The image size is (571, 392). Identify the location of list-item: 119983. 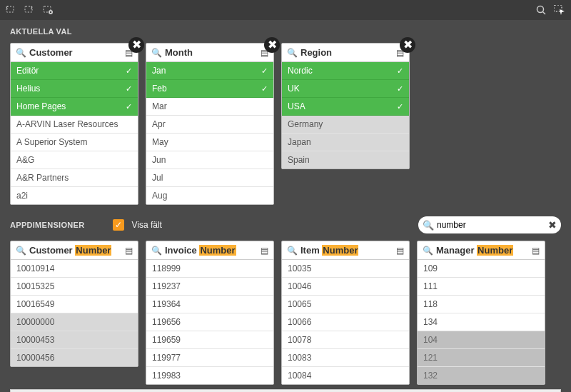
(210, 376).